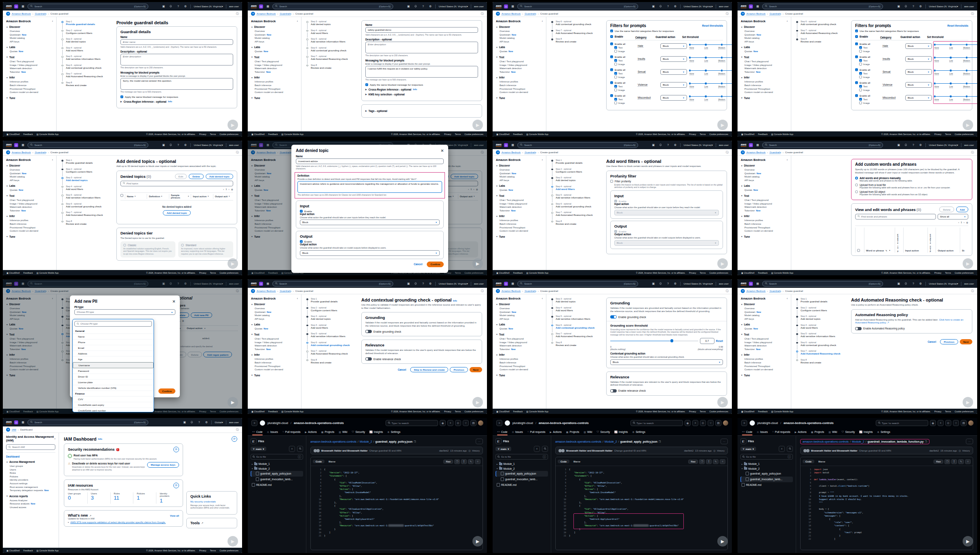 The width and height of the screenshot is (980, 555). Describe the element at coordinates (162, 196) in the screenshot. I see `sort-icon: ▼` at that location.